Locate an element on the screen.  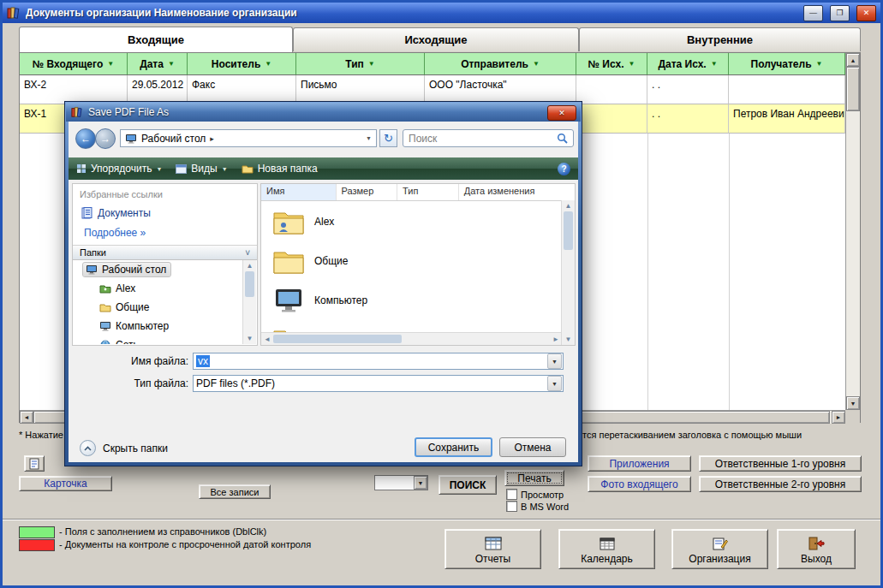
responsible-level1-button: Ответственные 1-го уровня is located at coordinates (780, 464).